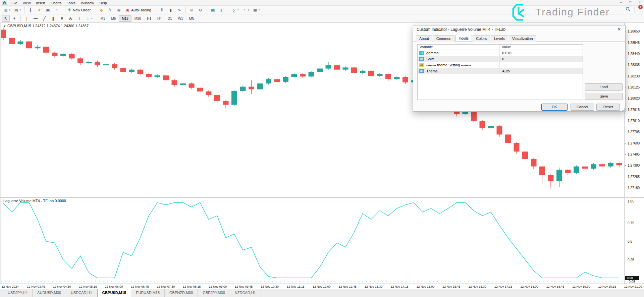 The height and width of the screenshot is (297, 644). Describe the element at coordinates (138, 19) in the screenshot. I see `timeframe-m30: M30` at that location.